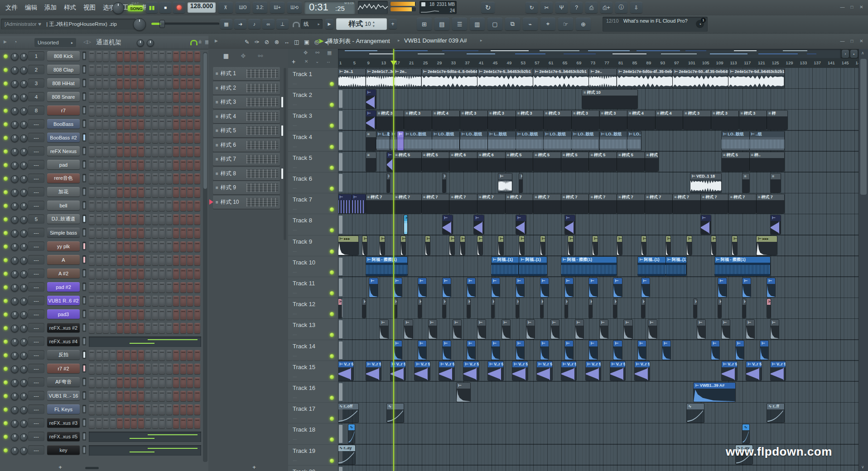  I want to click on clip-header: ∿, so click(746, 428).